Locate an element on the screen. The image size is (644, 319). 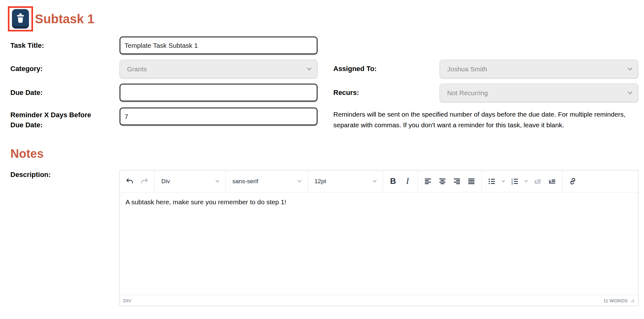
font-family-value: sans-serif is located at coordinates (245, 181).